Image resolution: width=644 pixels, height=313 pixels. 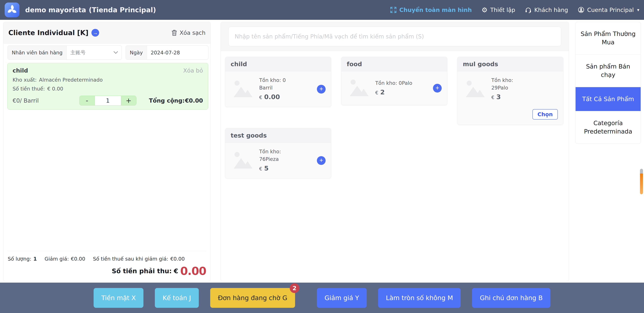 What do you see at coordinates (108, 101) in the screenshot?
I see `quantity-stepper: - +` at bounding box center [108, 101].